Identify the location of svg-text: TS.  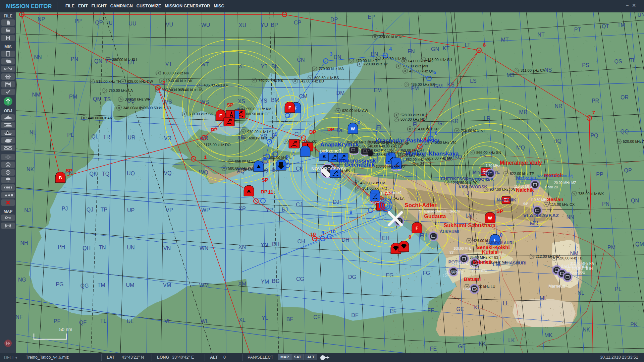
(107, 99).